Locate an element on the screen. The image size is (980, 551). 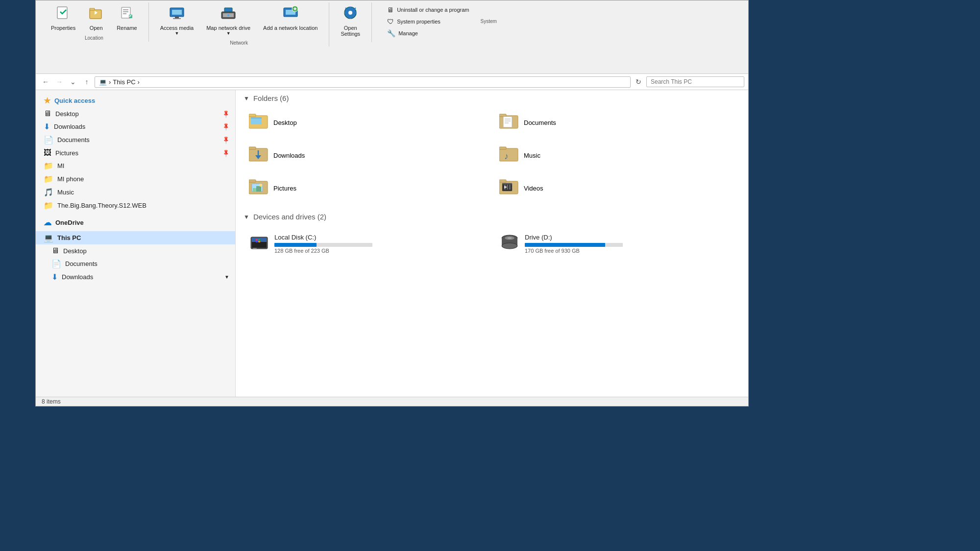
system-right-buttons: 🖥 Uninstall or change a program 🛡 System… is located at coordinates (428, 22).